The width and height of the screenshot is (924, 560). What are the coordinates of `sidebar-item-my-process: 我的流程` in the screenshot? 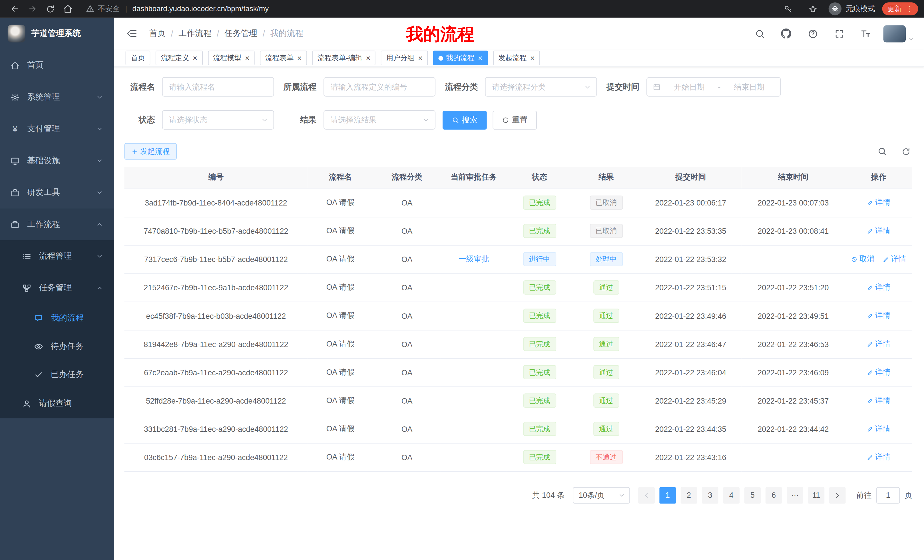 It's located at (57, 318).